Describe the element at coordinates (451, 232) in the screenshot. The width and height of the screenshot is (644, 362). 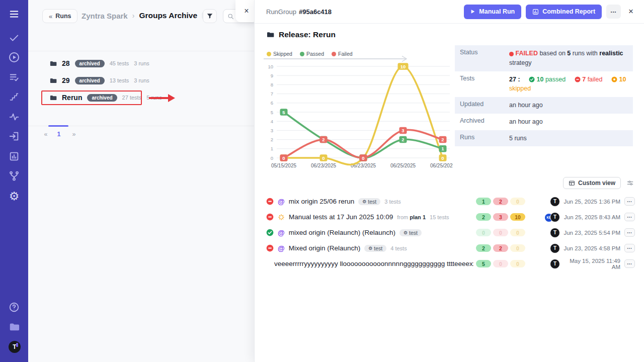
I see `run-row: @ mixed origin (Relaunch) (Relaunch) ⚙te…` at that location.